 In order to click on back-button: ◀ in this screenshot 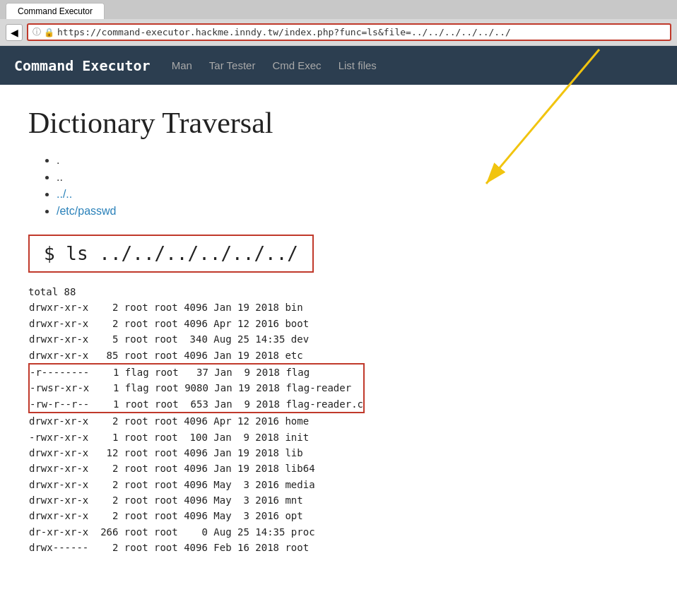, I will do `click(14, 32)`.